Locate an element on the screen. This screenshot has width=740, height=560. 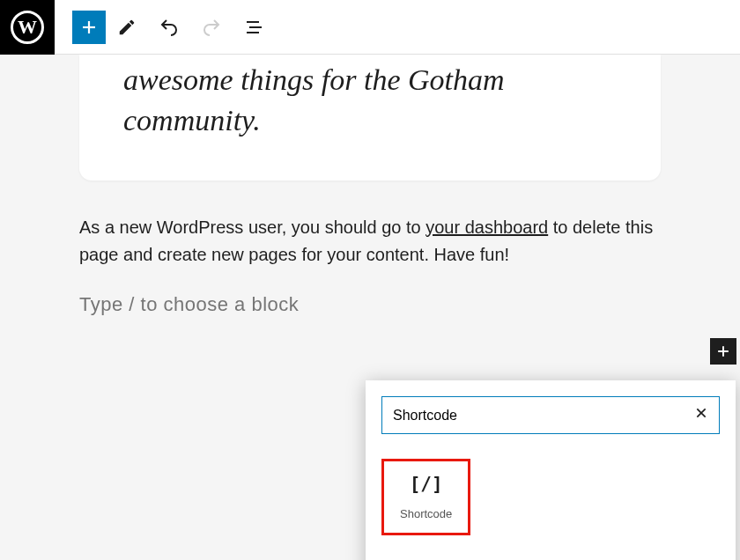
paragraph-block: As a new WordPress user, you should go t… is located at coordinates (370, 241).